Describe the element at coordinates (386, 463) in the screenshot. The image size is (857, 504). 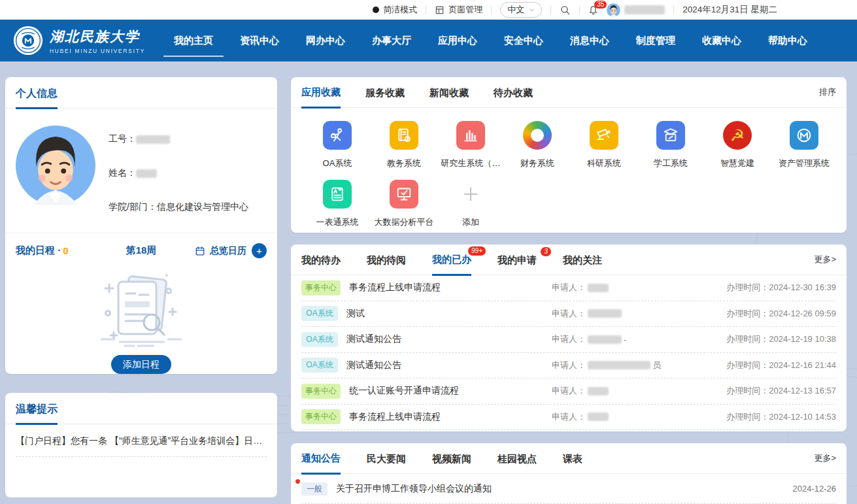
I see `news-tab: 民大要闻` at that location.